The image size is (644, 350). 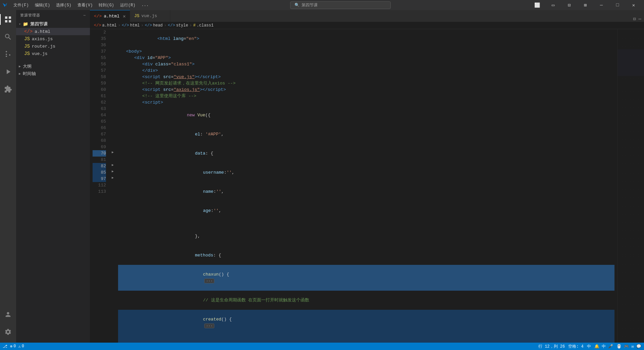 I want to click on timeline-label: 时间轴, so click(x=30, y=74).